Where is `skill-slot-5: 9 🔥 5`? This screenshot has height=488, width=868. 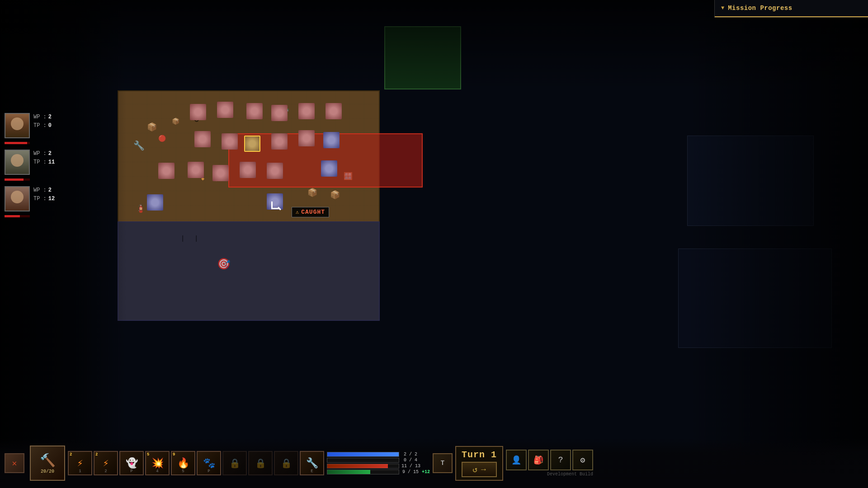 skill-slot-5: 9 🔥 5 is located at coordinates (183, 463).